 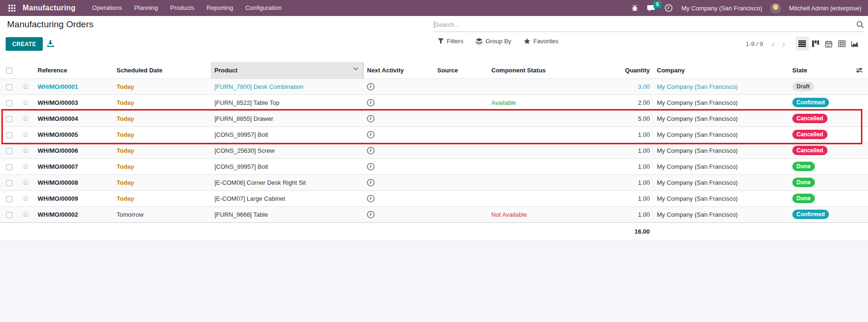 What do you see at coordinates (855, 44) in the screenshot?
I see `graph-view-icon` at bounding box center [855, 44].